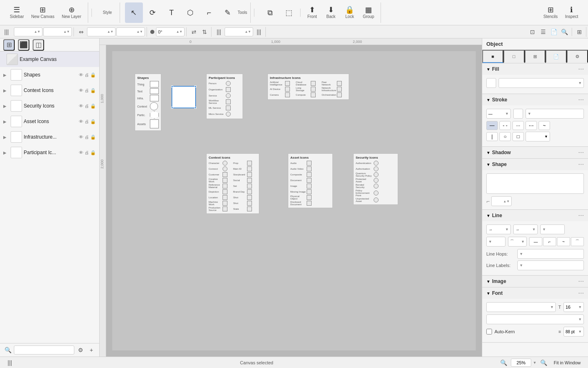 The width and height of the screenshot is (588, 368). What do you see at coordinates (499, 114) in the screenshot?
I see `stroke-width-input: — ▼` at bounding box center [499, 114].